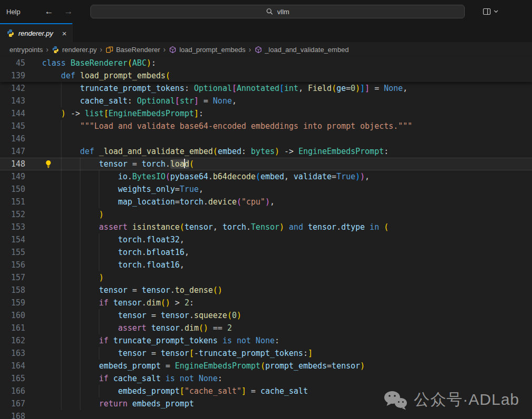 The width and height of the screenshot is (532, 419). I want to click on code-token: [, so click(234, 88).